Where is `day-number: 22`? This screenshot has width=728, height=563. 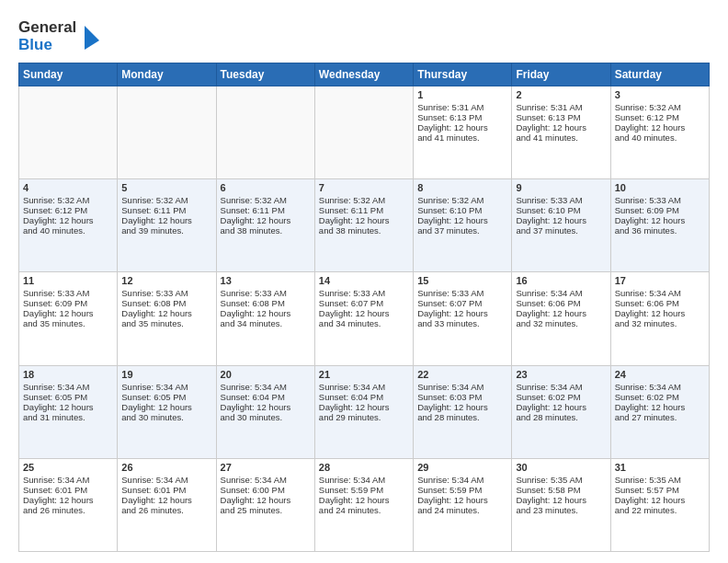
day-number: 22 is located at coordinates (462, 374).